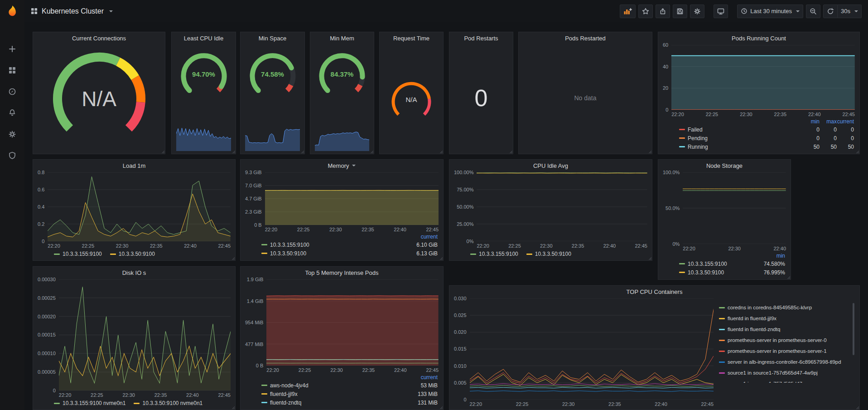 This screenshot has width=868, height=410. I want to click on dashboard-settings-button, so click(697, 11).